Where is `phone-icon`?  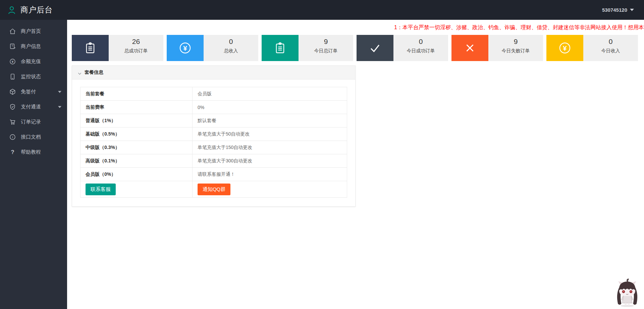
phone-icon is located at coordinates (13, 76).